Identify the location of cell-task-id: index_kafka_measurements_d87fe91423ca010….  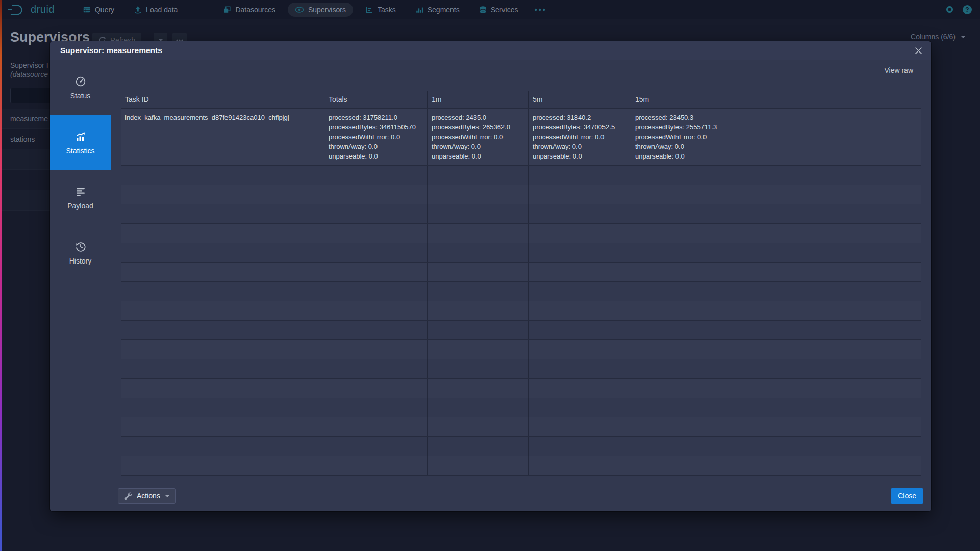
(222, 137).